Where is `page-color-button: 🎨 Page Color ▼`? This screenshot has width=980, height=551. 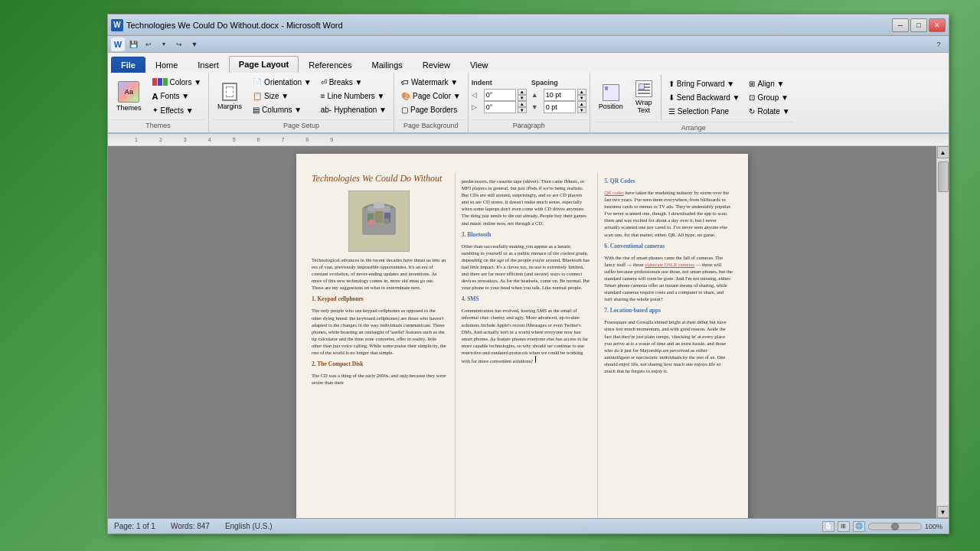
page-color-button: 🎨 Page Color ▼ is located at coordinates (431, 96).